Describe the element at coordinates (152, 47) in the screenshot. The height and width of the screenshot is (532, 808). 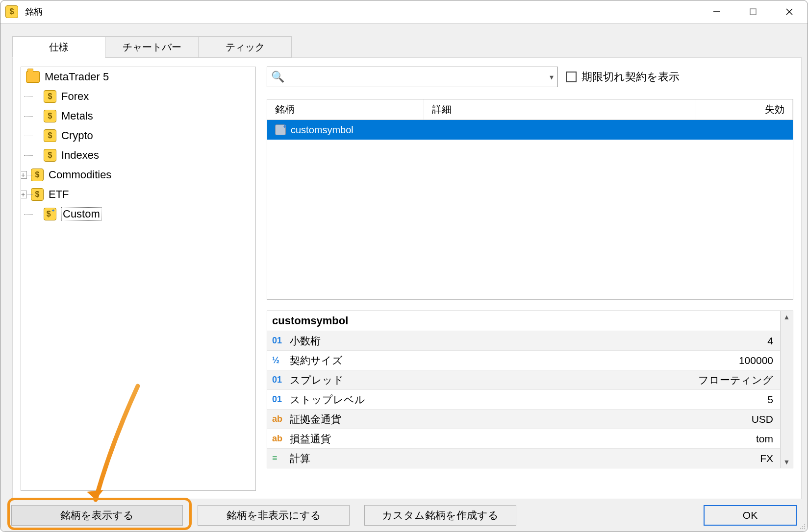
I see `tab-label: チャートバー` at that location.